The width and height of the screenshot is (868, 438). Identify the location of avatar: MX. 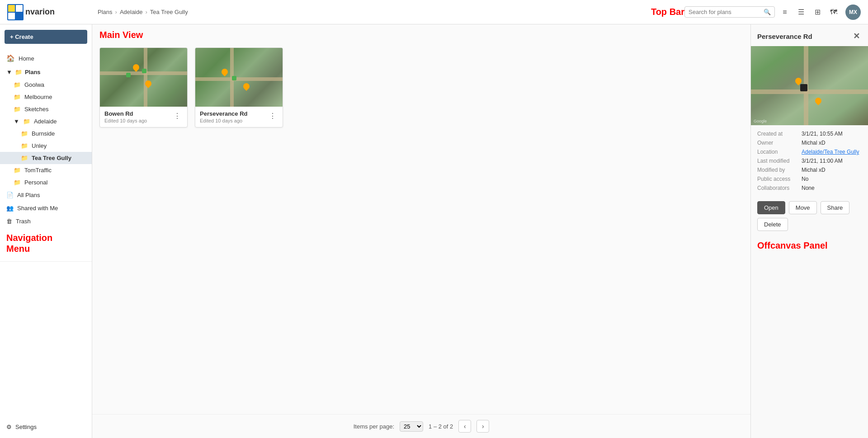
(853, 12).